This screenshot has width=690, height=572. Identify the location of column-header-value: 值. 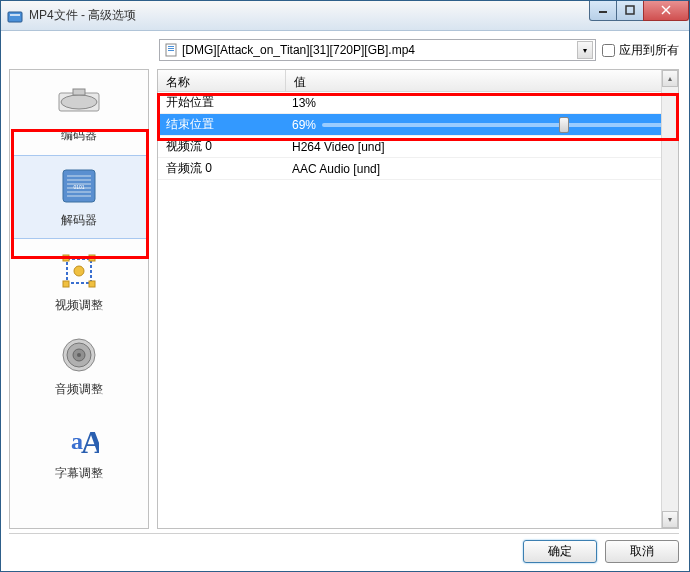
(482, 80).